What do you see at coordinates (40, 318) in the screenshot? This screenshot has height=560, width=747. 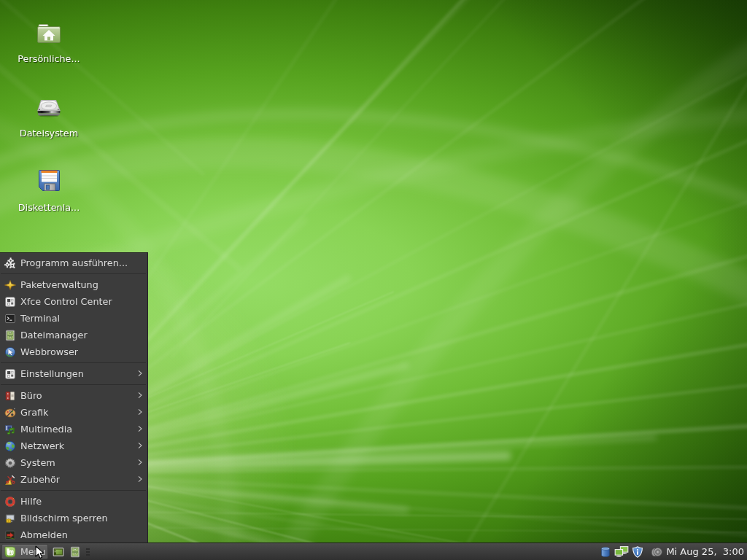 I see `menu-item-label: Terminal` at bounding box center [40, 318].